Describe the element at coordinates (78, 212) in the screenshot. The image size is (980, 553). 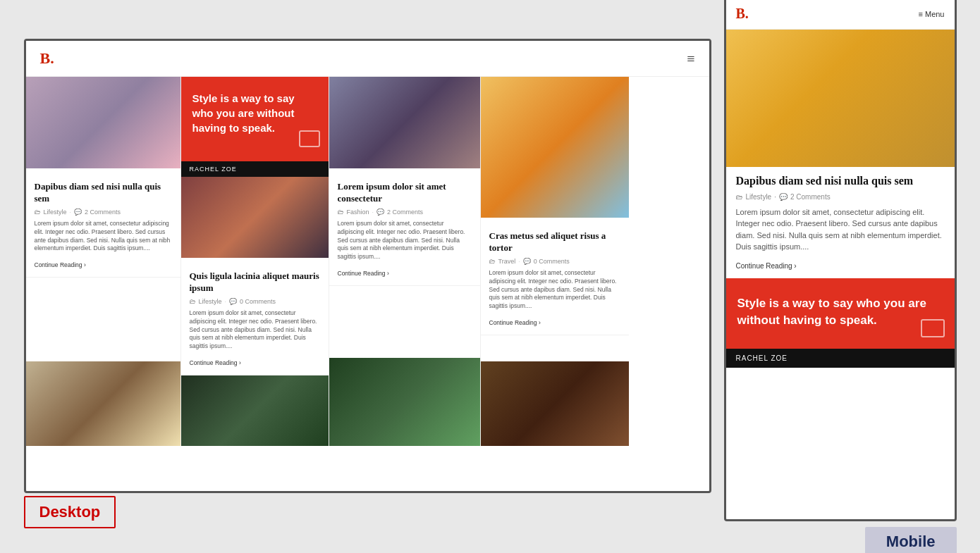
I see `comment-icon: 💬` at that location.